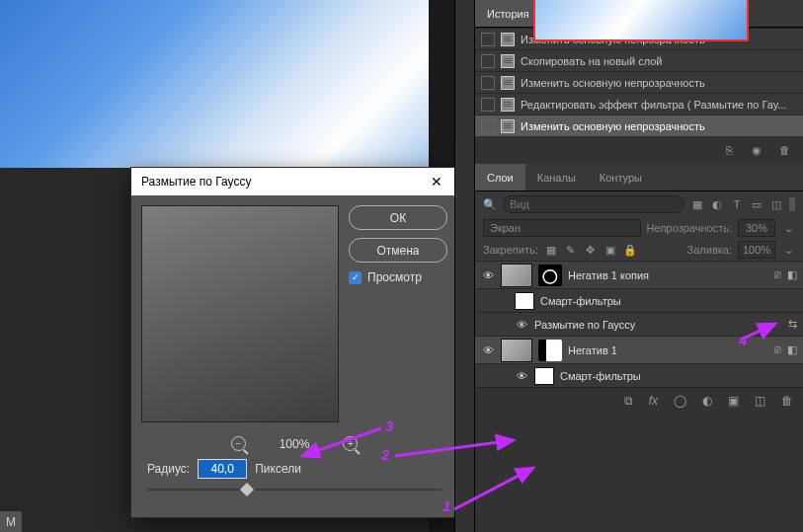 The width and height of the screenshot is (803, 532). What do you see at coordinates (639, 150) in the screenshot?
I see `history-footer: ⎘ ◉ 🗑` at bounding box center [639, 150].